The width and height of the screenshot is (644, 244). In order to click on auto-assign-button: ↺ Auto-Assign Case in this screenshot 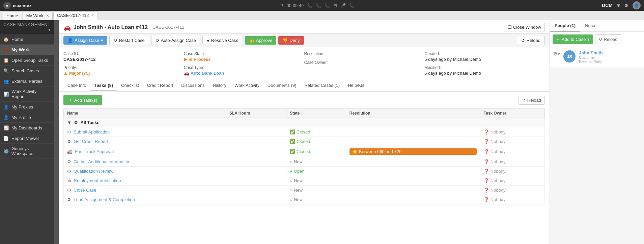, I will do `click(176, 41)`.